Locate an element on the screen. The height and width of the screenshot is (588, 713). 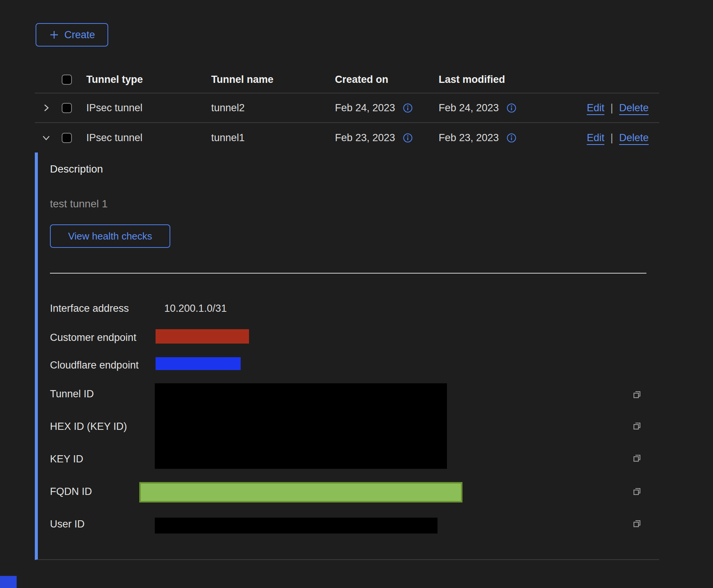
user-id-redaction is located at coordinates (296, 526).